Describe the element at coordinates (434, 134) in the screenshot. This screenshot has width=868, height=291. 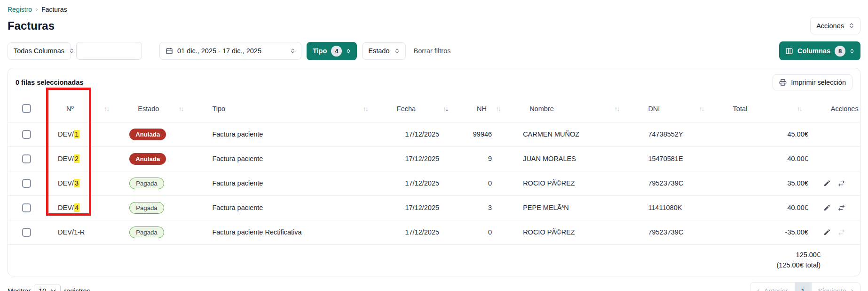
I see `table-row: DEV/1 Anulada Factura paciente 17/12/202…` at that location.